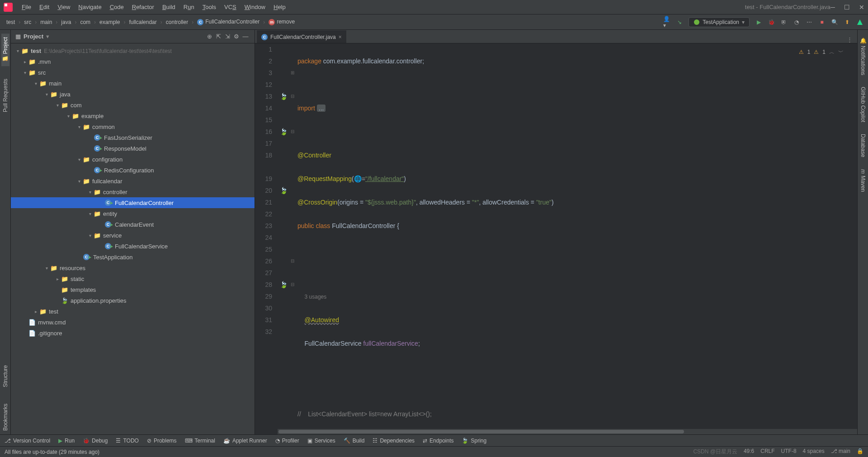 The height and width of the screenshot is (457, 868). I want to click on tool-problems: ⊘Problems, so click(162, 441).